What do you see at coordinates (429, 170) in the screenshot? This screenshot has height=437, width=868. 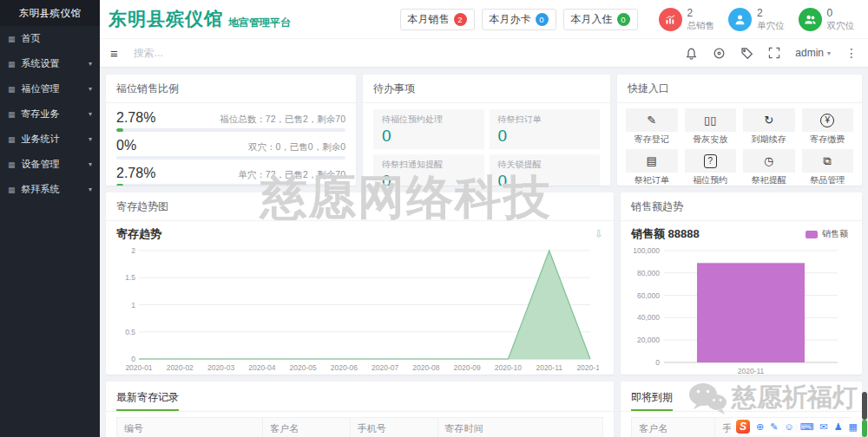 I see `todo-item: 待祭扫通知提醒 0` at bounding box center [429, 170].